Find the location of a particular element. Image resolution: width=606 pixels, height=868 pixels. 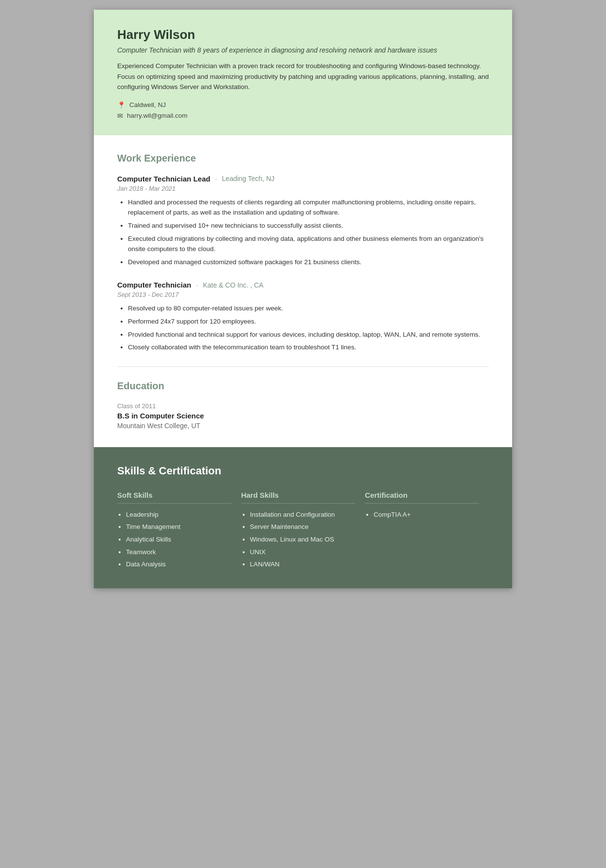

skills-title: Skills & Certification is located at coordinates (303, 471).